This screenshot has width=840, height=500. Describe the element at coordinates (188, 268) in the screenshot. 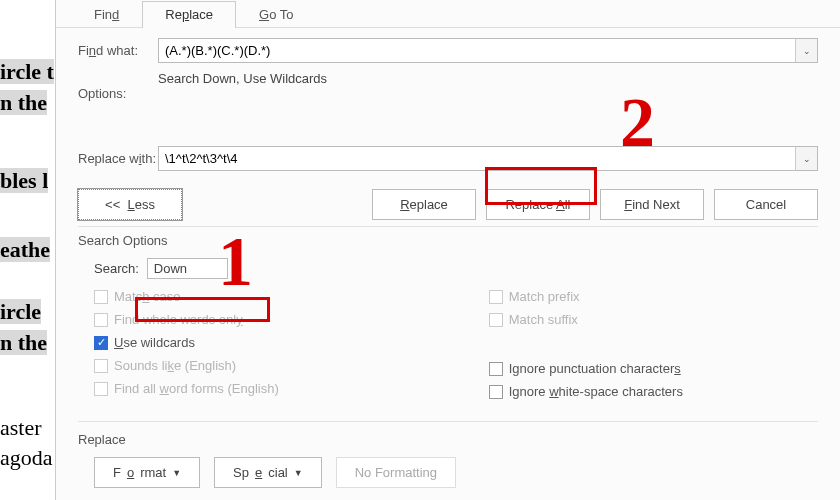

I see `search-direction-select: Down` at that location.